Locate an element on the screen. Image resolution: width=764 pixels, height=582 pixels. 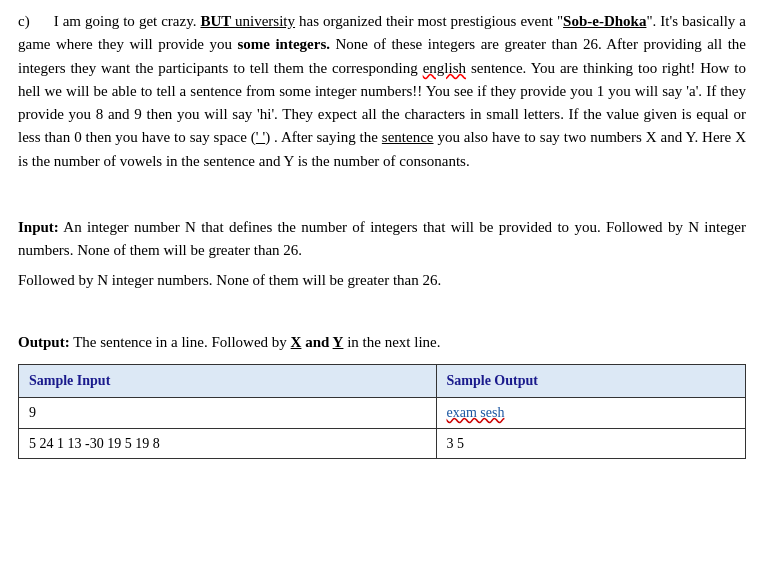
sample-output-header: Sample Output is located at coordinates (590, 382).